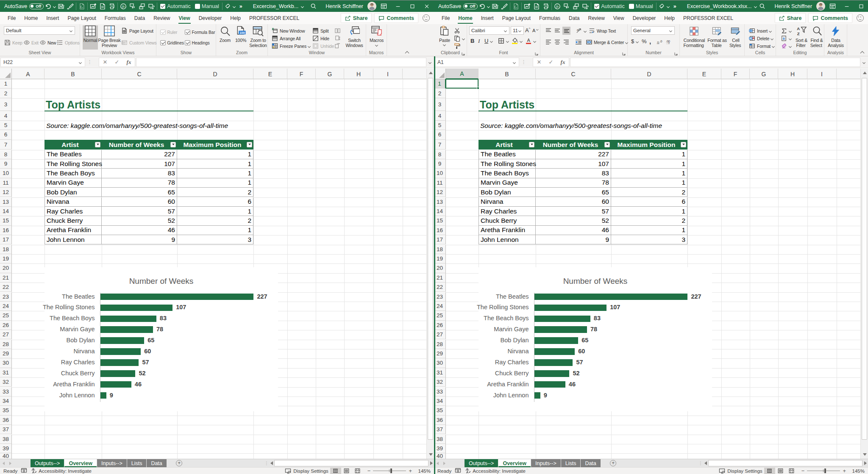  What do you see at coordinates (557, 30) in the screenshot?
I see `align-middle-button` at bounding box center [557, 30].